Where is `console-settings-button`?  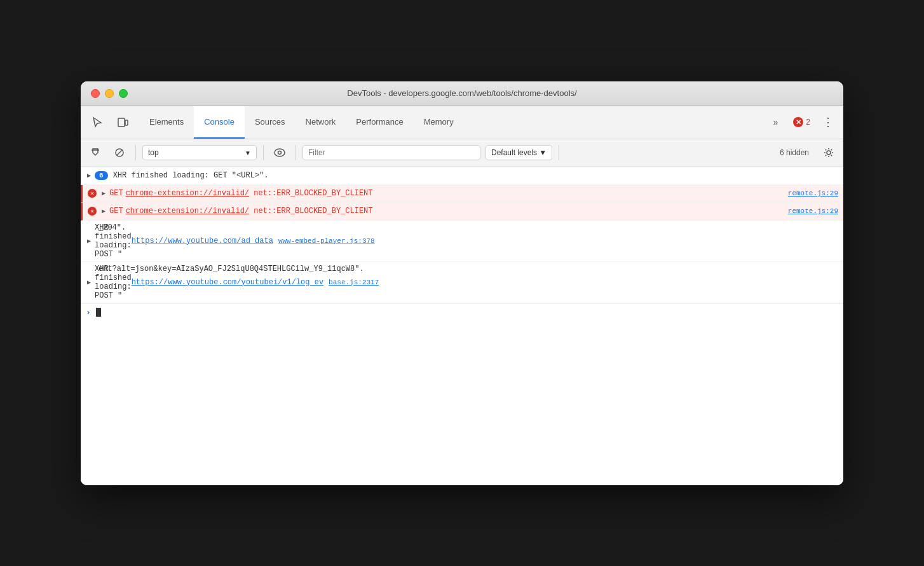
console-settings-button is located at coordinates (829, 153).